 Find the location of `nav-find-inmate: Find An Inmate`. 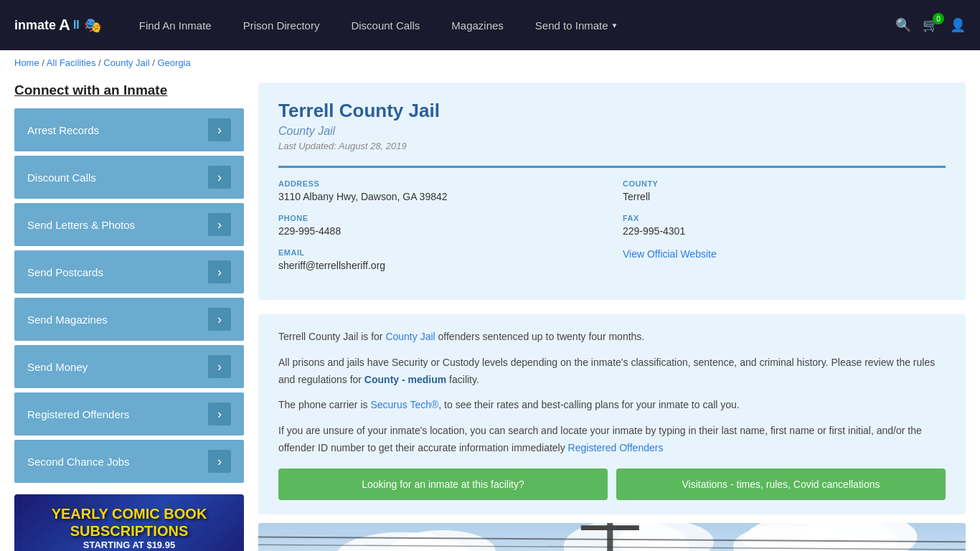

nav-find-inmate: Find An Inmate is located at coordinates (175, 25).